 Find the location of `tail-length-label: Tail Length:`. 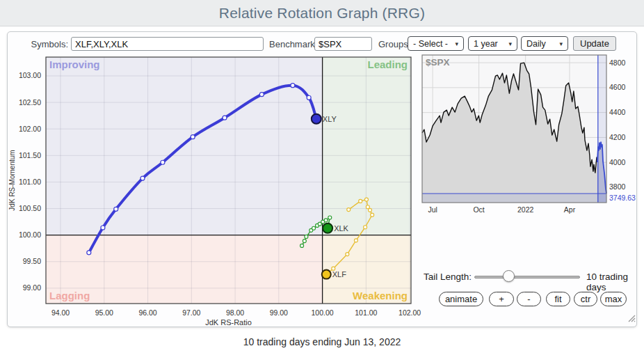

tail-length-label: Tail Length: is located at coordinates (448, 277).